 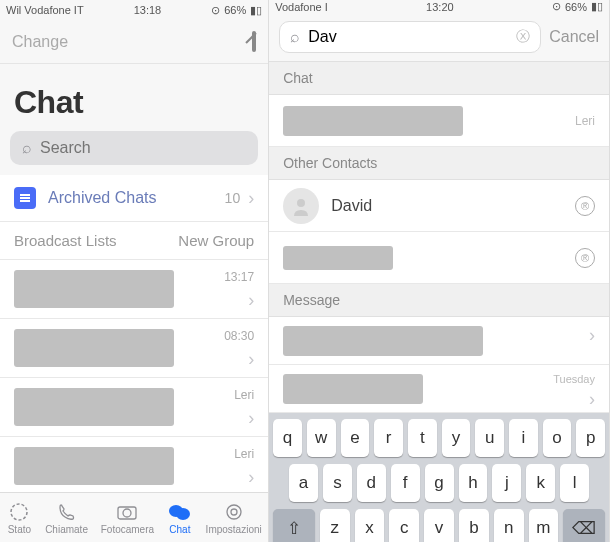 I want to click on tab-status: Stato, so click(x=19, y=518).